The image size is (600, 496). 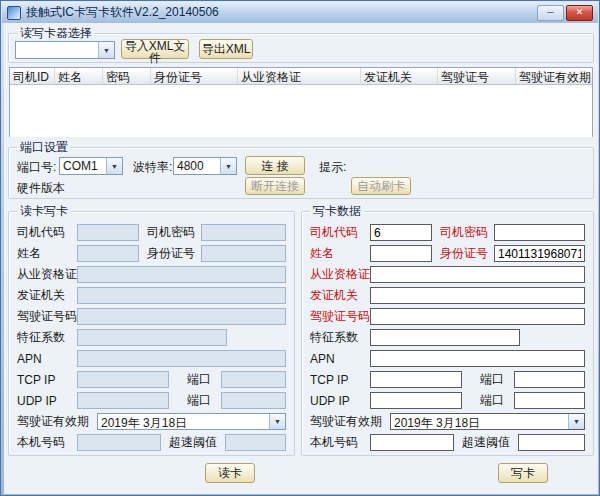 I want to click on write-issuing-authority-input, so click(x=478, y=296).